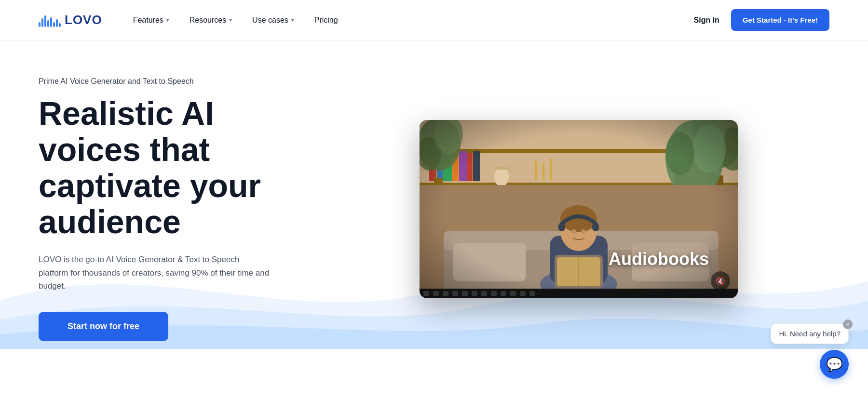  Describe the element at coordinates (848, 324) in the screenshot. I see `chat-close-button: ✕` at that location.